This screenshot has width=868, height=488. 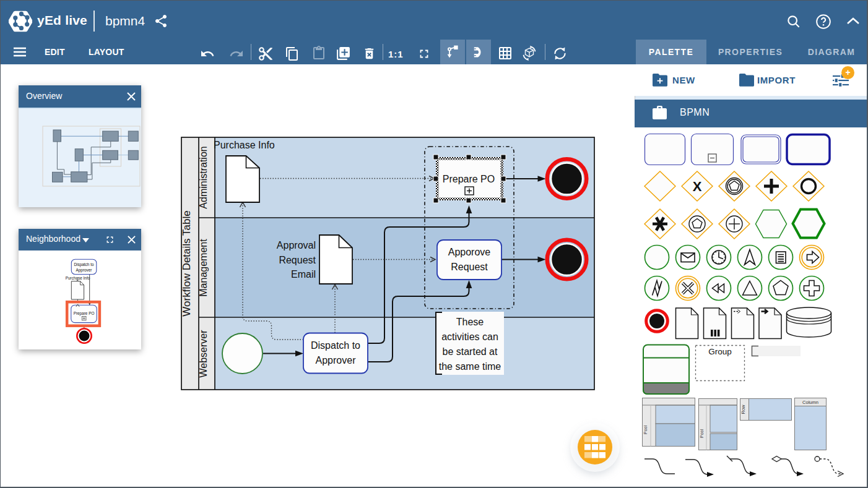 What do you see at coordinates (469, 252) in the screenshot?
I see `svg-text: Apporove` at bounding box center [469, 252].